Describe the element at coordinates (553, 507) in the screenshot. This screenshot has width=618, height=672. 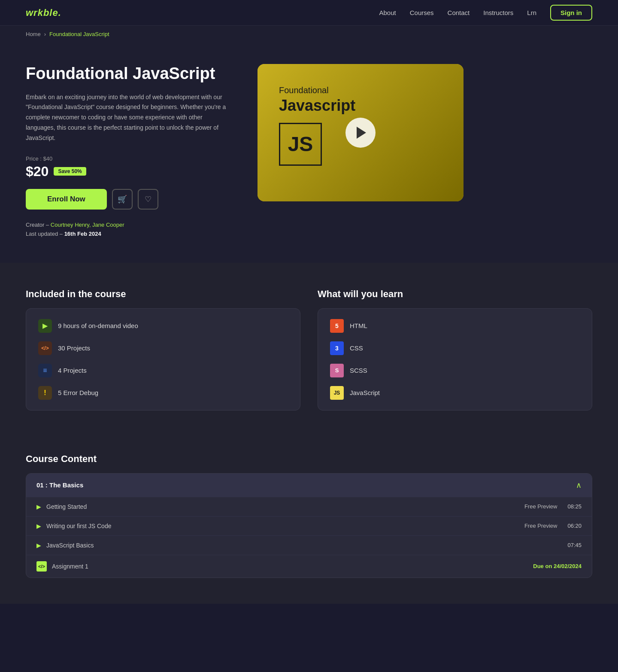
I see `lesson-right: Free Preview 08:25` at that location.